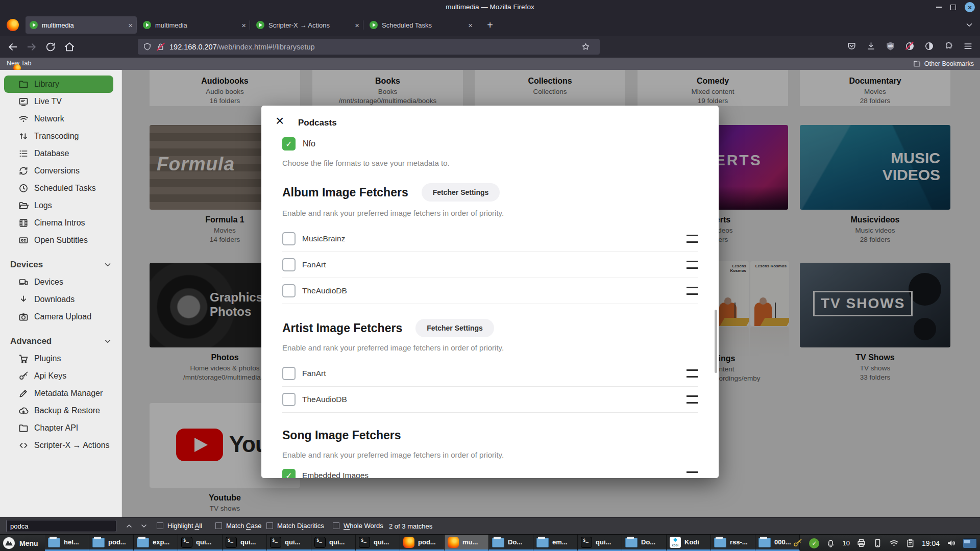 This screenshot has width=980, height=551. Describe the element at coordinates (280, 121) in the screenshot. I see `close-icon: ×` at that location.